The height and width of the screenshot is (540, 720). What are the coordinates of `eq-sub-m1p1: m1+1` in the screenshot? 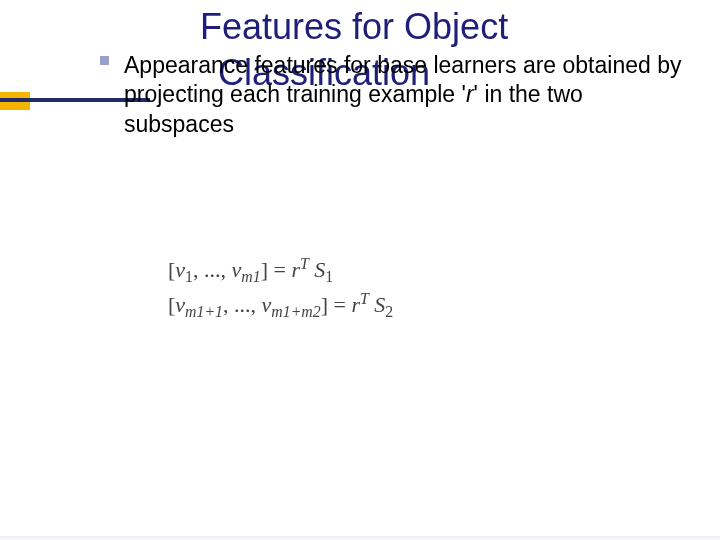 It's located at (204, 312).